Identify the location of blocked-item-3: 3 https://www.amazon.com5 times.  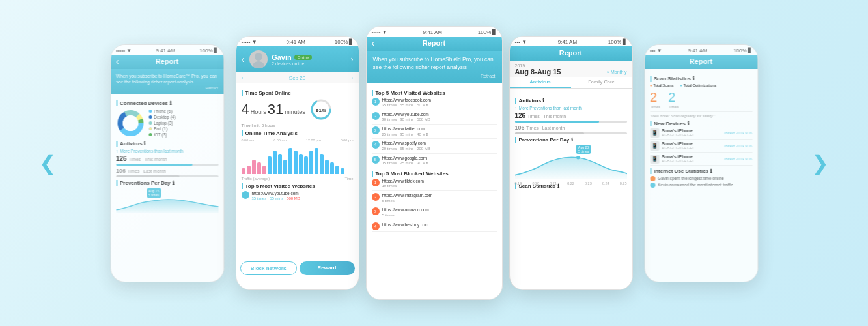
(434, 214).